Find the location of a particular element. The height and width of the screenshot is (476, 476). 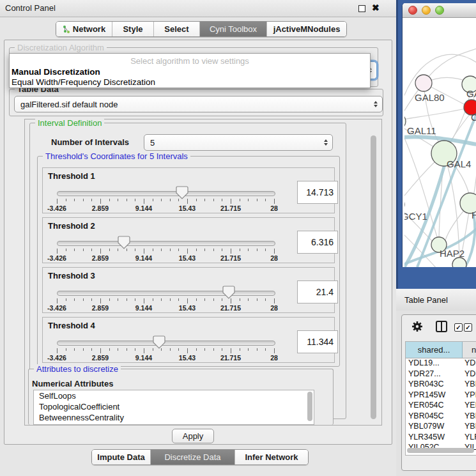

algorithm-dropdown-popup: Select algorithm to view settings Manual… is located at coordinates (190, 70).